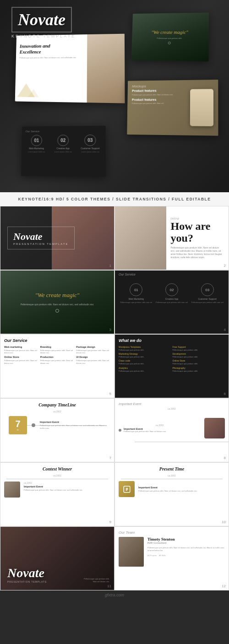 This screenshot has height=644, width=229. Describe the element at coordinates (172, 428) in the screenshot. I see `slide-8-row: ca.2002 Important Event Pellentesque qui…` at that location.